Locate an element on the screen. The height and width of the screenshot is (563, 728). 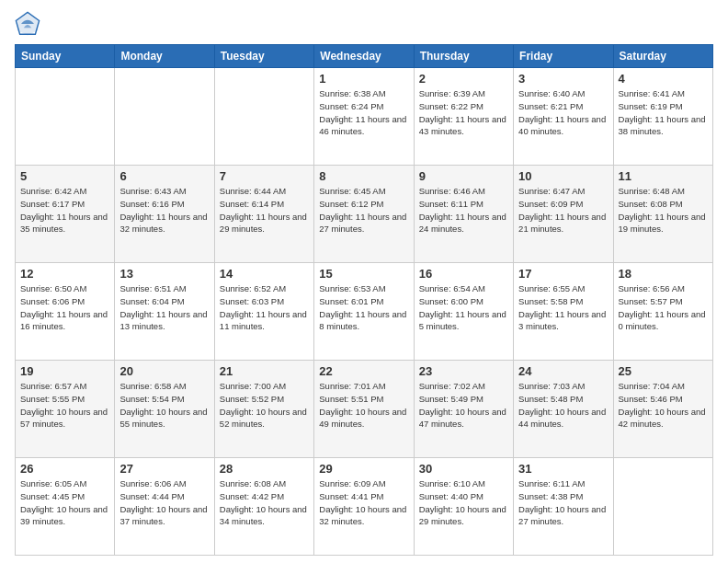
day-number: 6 is located at coordinates (164, 177).